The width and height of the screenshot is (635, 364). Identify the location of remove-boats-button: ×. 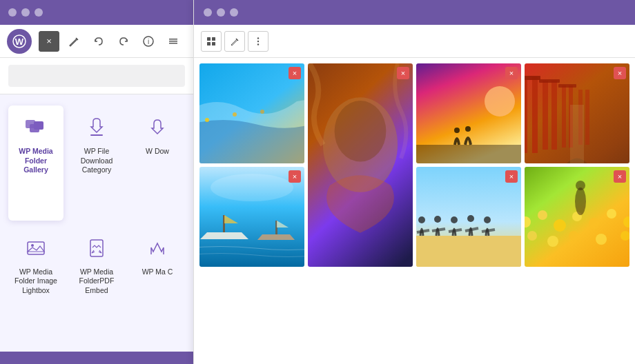
(295, 176).